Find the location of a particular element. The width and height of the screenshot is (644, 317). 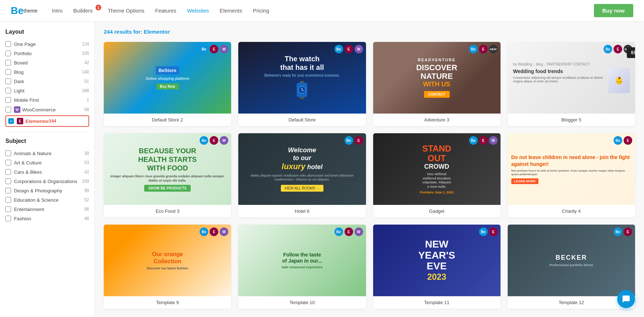

filter-label-portfolio: Portfolio is located at coordinates (48, 54).